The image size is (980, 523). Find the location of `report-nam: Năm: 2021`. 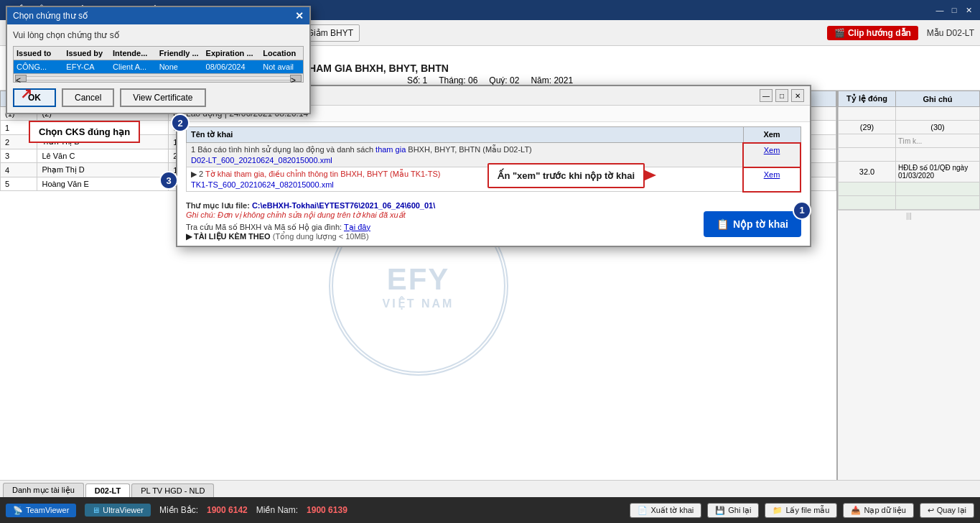

report-nam: Năm: 2021 is located at coordinates (551, 80).